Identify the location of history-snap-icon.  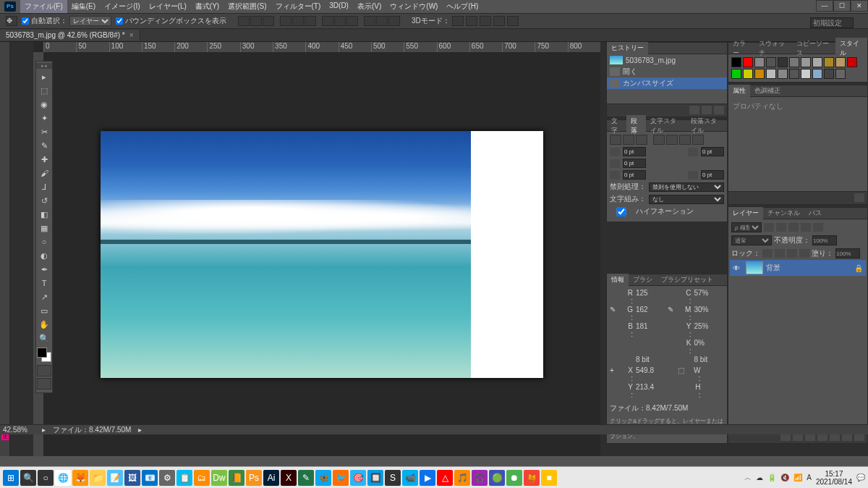
(694, 110).